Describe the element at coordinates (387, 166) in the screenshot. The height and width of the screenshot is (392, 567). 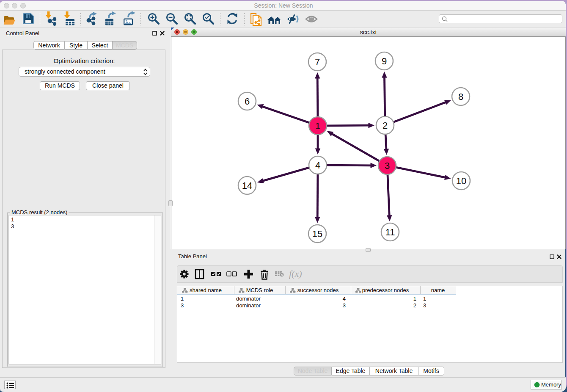
I see `svg-text: 3` at that location.